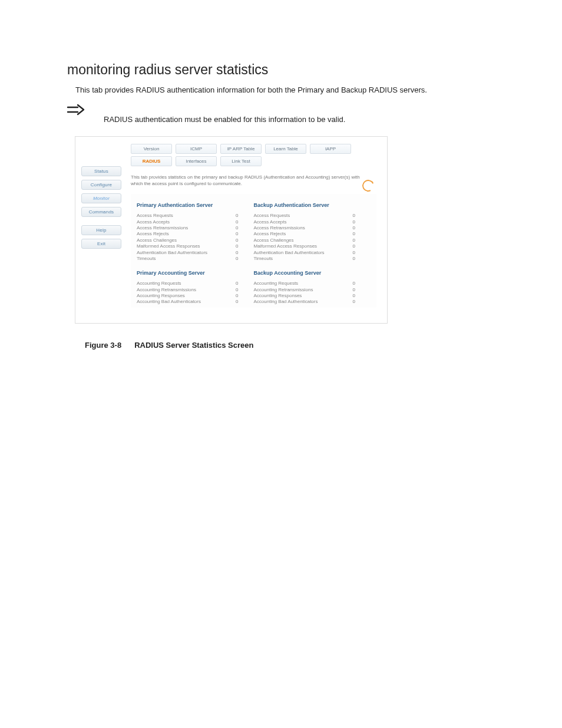 Image resolution: width=562 pixels, height=728 pixels. I want to click on sidebar-item-status: Status, so click(101, 171).